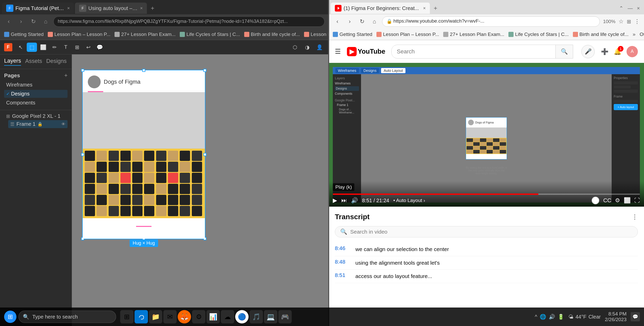  I want to click on yt-address-input: 🔒 https://www.youtube.com/watch?v=wvF-..…, so click(491, 22).